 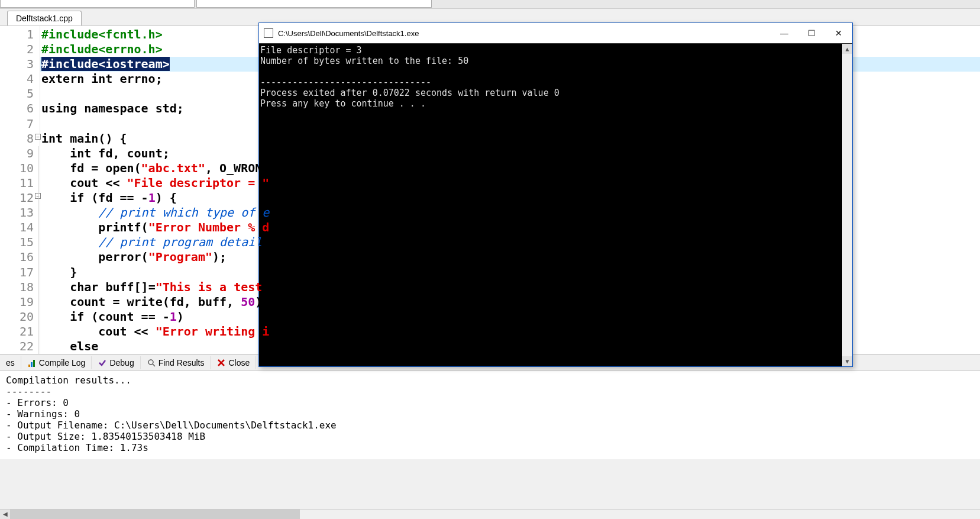 I want to click on code-token: "This is a test, so click(x=209, y=287).